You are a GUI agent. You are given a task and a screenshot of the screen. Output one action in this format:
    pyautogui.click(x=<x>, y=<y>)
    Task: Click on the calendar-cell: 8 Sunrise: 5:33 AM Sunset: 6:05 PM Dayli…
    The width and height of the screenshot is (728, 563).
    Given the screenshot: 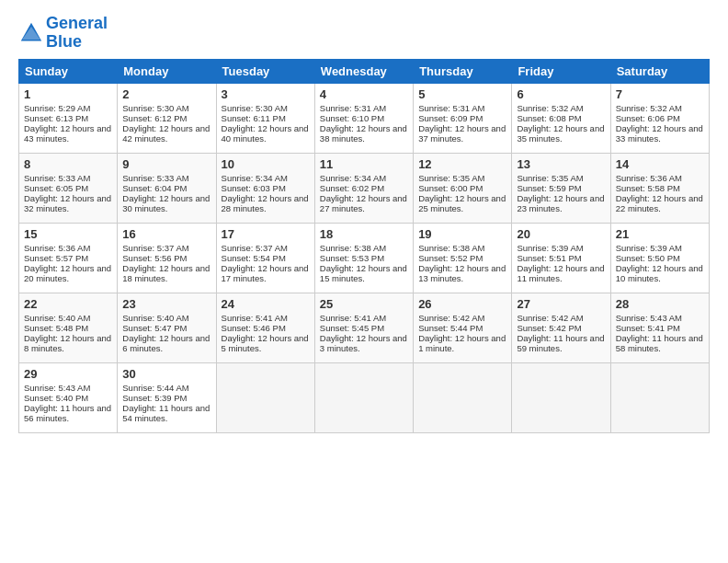 What is the action you would take?
    pyautogui.click(x=68, y=188)
    